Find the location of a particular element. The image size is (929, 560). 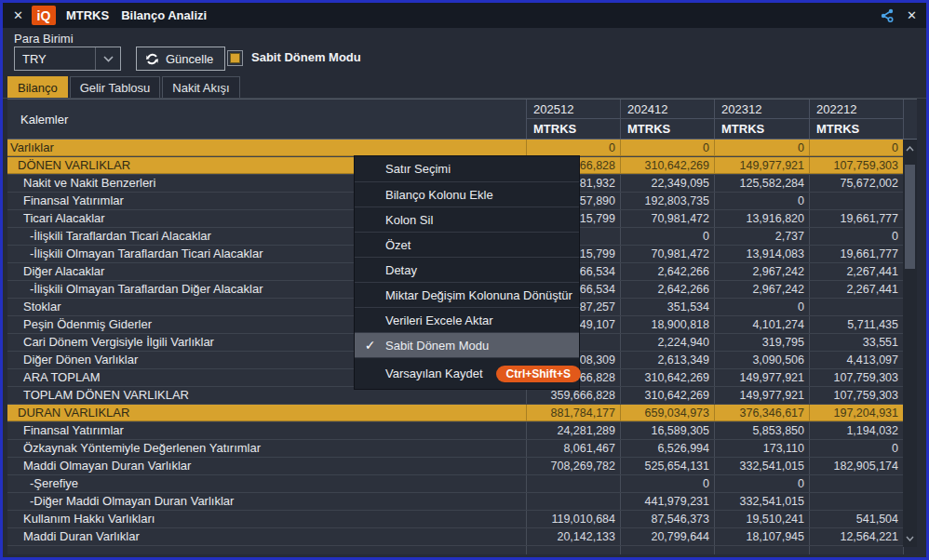

value-cell: 881,784,177 is located at coordinates (573, 413).